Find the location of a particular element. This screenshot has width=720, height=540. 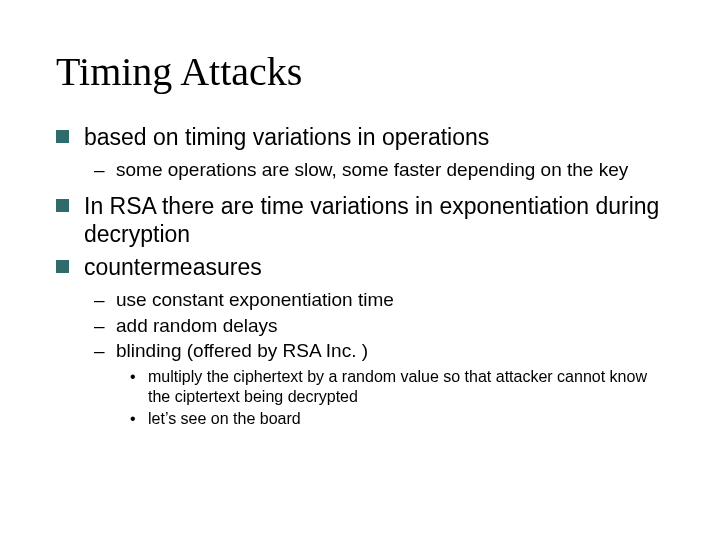

bullet-text: blinding (offered by RSA Inc. ) is located at coordinates (242, 350).